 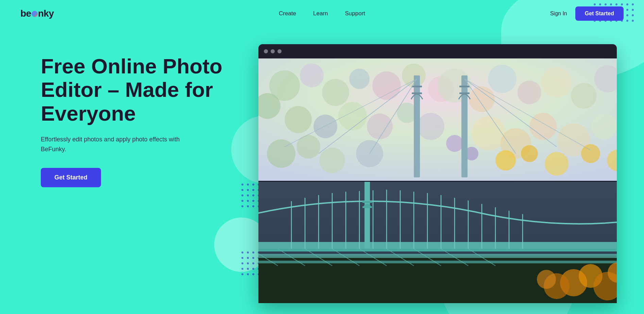 I want to click on hero-title: Free Online Photo Editor – Made for Ever…, so click(x=143, y=90).